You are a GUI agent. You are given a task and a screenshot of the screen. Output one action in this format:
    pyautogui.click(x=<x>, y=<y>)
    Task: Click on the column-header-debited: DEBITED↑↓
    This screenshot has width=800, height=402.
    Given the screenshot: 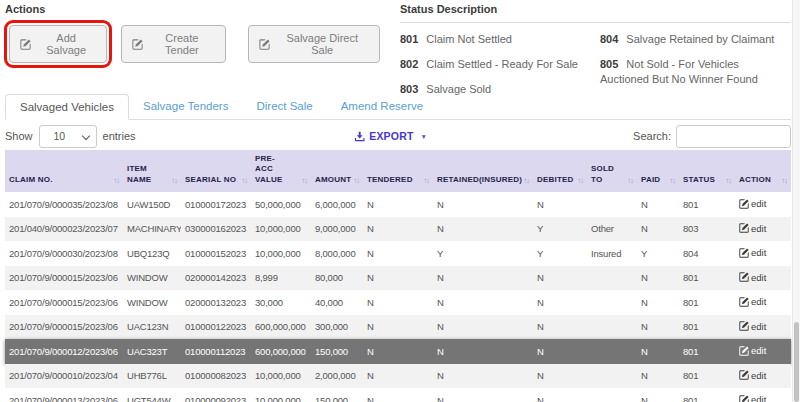 What is the action you would take?
    pyautogui.click(x=560, y=171)
    